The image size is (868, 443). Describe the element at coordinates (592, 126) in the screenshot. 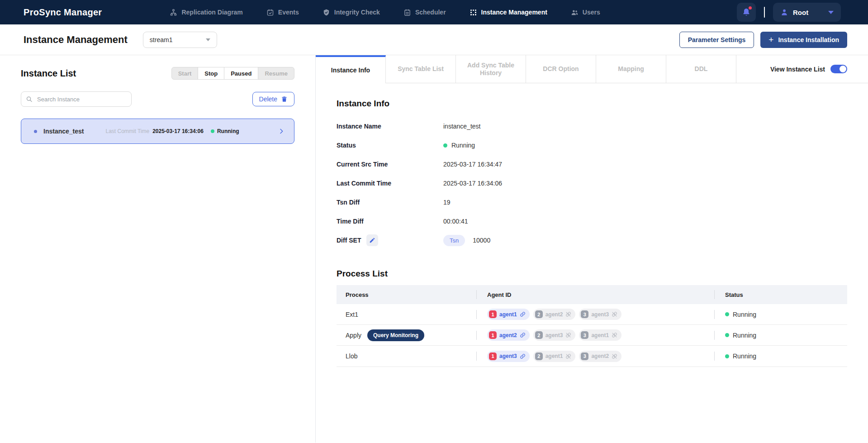

I see `info-field-row: Instance Name instance_test` at that location.